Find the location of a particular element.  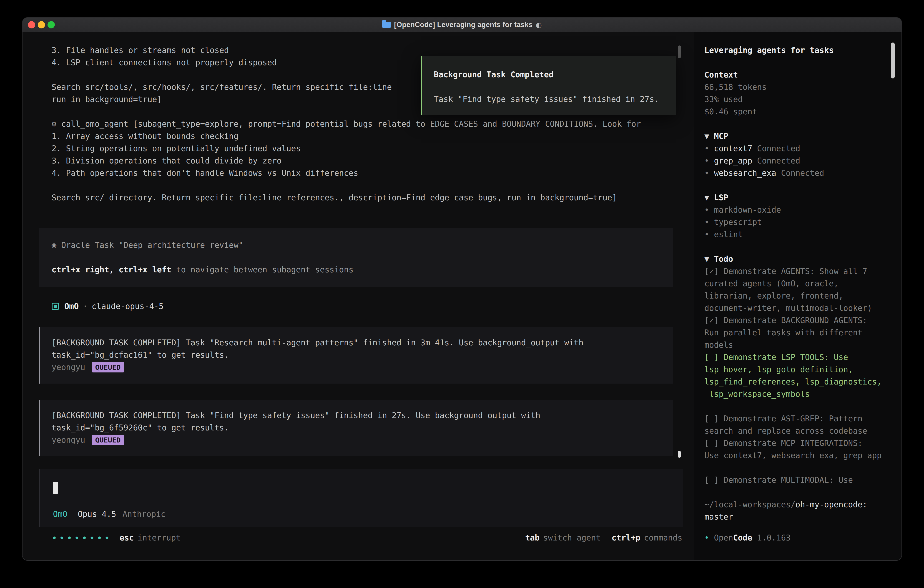

sidebar-scrollbar-thumb is located at coordinates (893, 61).